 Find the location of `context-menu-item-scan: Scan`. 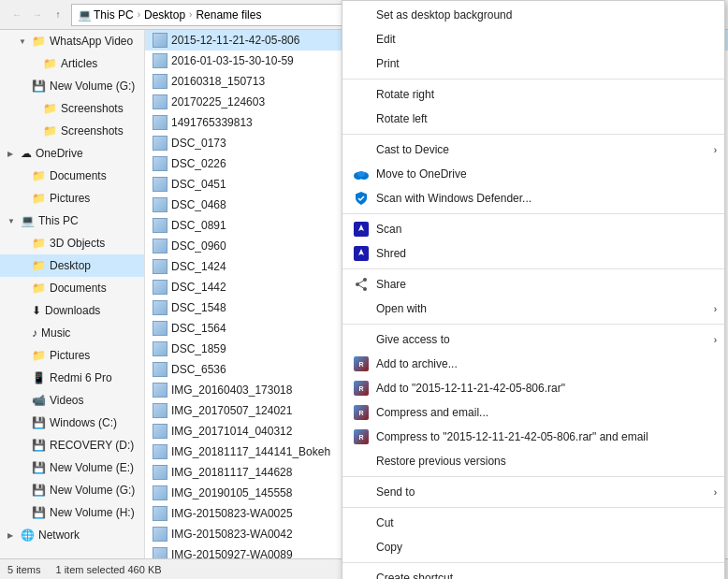

context-menu-item-scan: Scan is located at coordinates (533, 229).